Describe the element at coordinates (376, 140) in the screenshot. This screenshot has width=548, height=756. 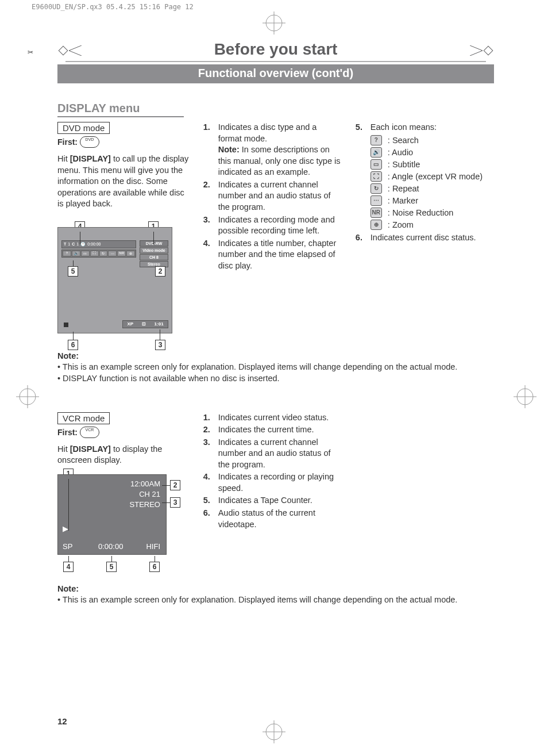
I see `search-icon: ?` at that location.